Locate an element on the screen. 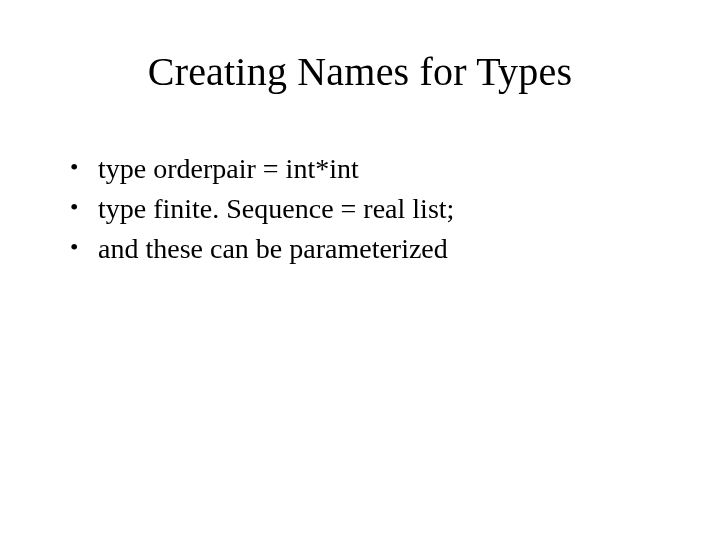 The width and height of the screenshot is (720, 540). list-item: type finite. Sequence = real list; is located at coordinates (360, 209).